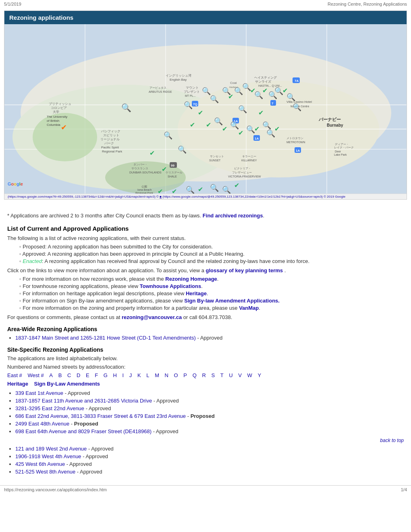 The width and height of the screenshot is (411, 532). I want to click on nav-east: East #, so click(15, 375).